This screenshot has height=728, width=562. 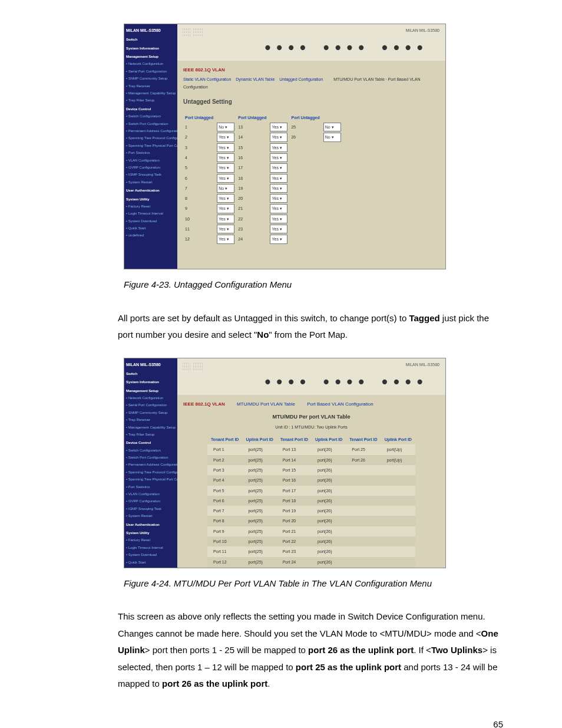 I want to click on paragraph: This screen as above only reflects the s…, so click(x=310, y=651).